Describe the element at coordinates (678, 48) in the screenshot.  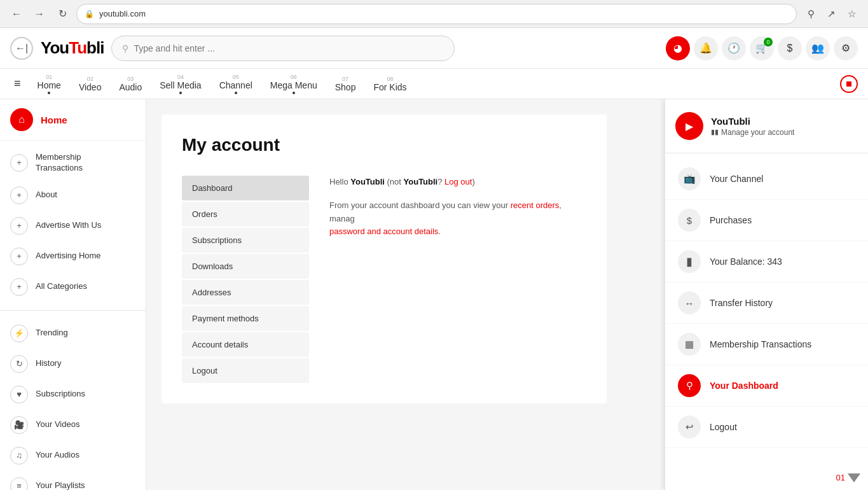
I see `live-icon-button: ◕` at that location.